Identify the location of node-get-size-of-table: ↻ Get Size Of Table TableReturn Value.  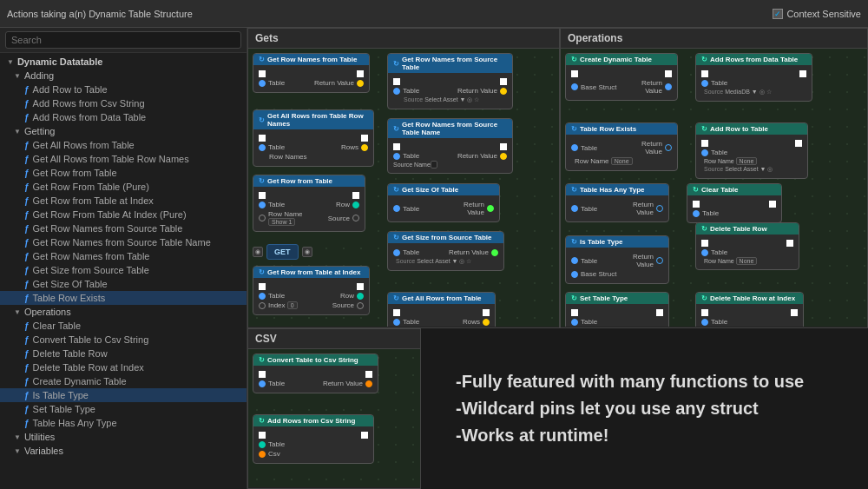
(444, 203).